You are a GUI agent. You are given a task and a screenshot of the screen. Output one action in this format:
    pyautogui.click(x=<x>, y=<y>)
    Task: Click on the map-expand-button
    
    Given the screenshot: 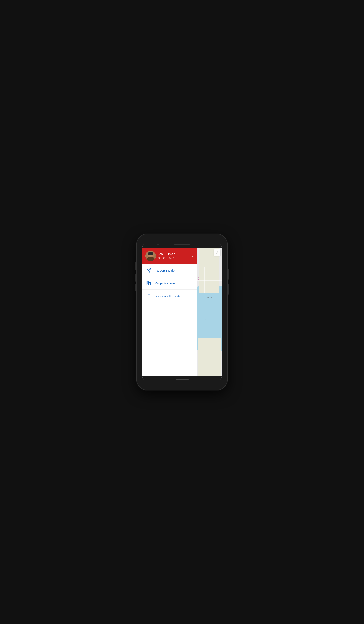 What is the action you would take?
    pyautogui.click(x=217, y=253)
    